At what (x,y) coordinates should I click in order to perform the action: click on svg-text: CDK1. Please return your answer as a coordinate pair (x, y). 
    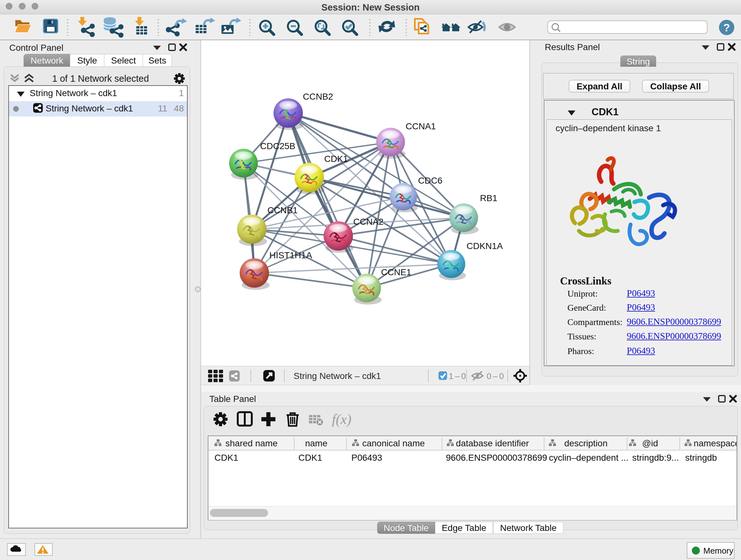
    Looking at the image, I should click on (336, 159).